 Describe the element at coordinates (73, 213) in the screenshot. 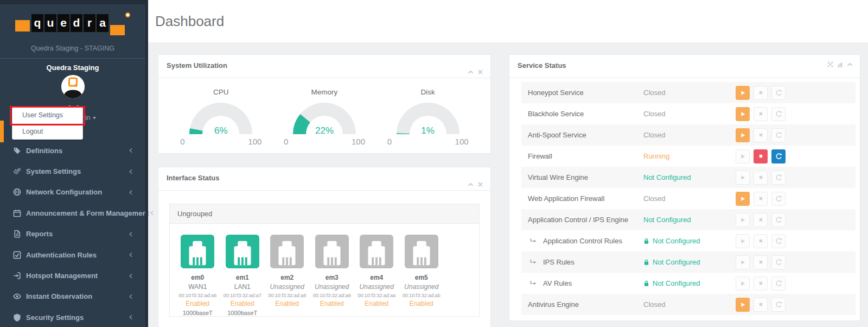

I see `sidebar-item-announcement-form-management: Announcement & Form Management` at that location.